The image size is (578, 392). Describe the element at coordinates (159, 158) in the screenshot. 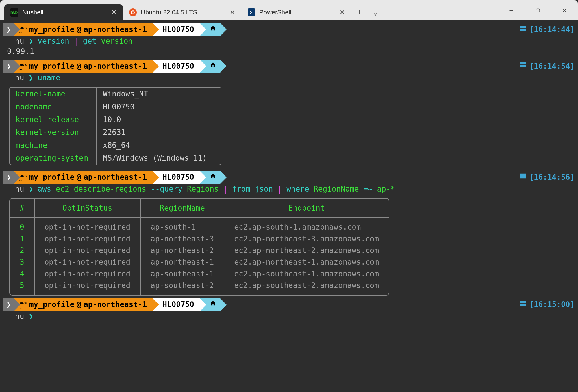

I see `record-value: MS/Windows (Windows 11)` at that location.